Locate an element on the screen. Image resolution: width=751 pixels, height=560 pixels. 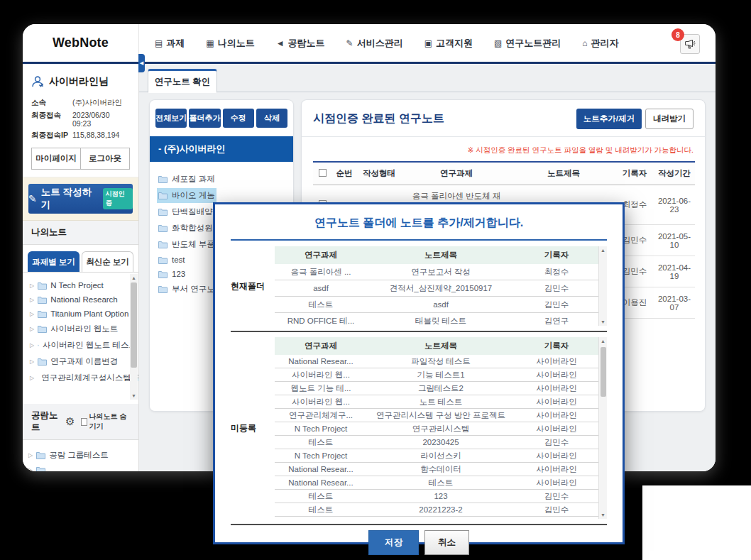
shared-tree: ▷ 공람 그룹테스트 ▷ is located at coordinates (81, 456).